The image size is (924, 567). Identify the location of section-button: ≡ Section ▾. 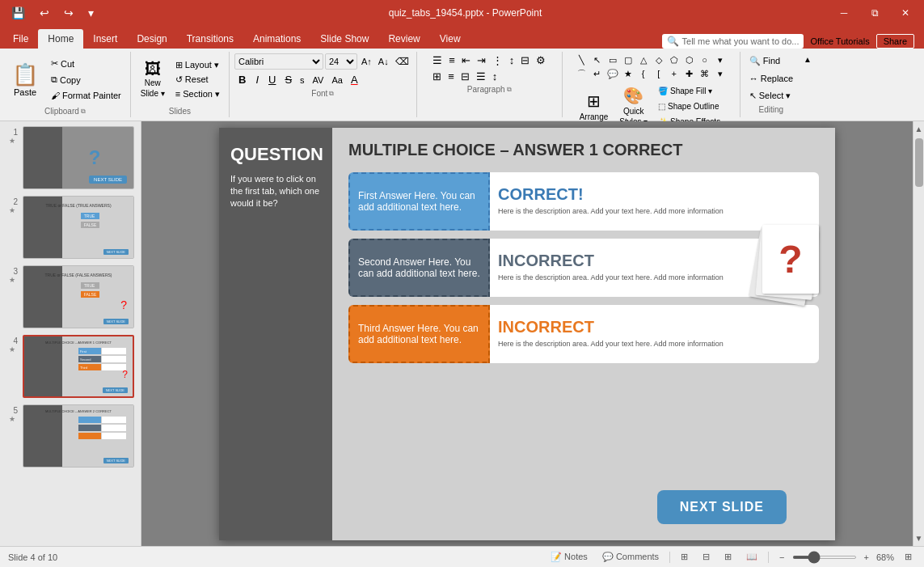
(197, 94).